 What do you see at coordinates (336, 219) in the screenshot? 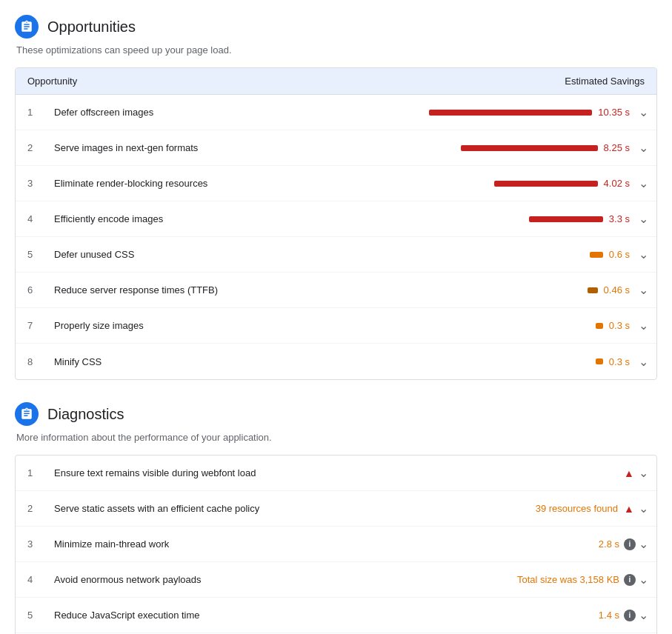
I see `opp-row-4: 4 Efficiently encode images 3.3 s ⌄` at bounding box center [336, 219].